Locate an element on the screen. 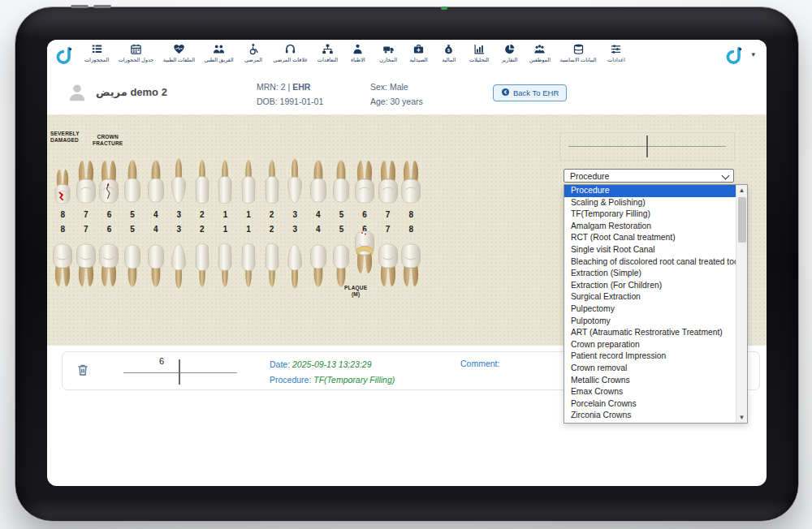 The image size is (812, 529). nav-item-label: اعدادات is located at coordinates (616, 60).